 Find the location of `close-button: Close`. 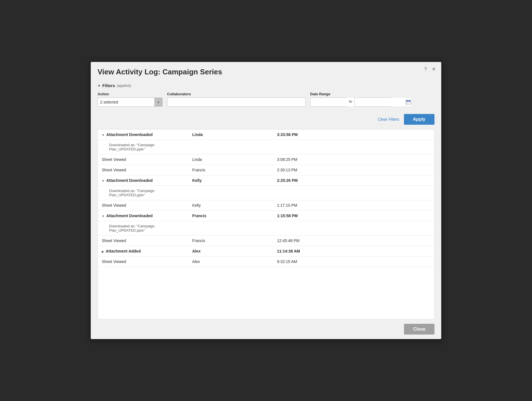

close-button: Close is located at coordinates (419, 329).